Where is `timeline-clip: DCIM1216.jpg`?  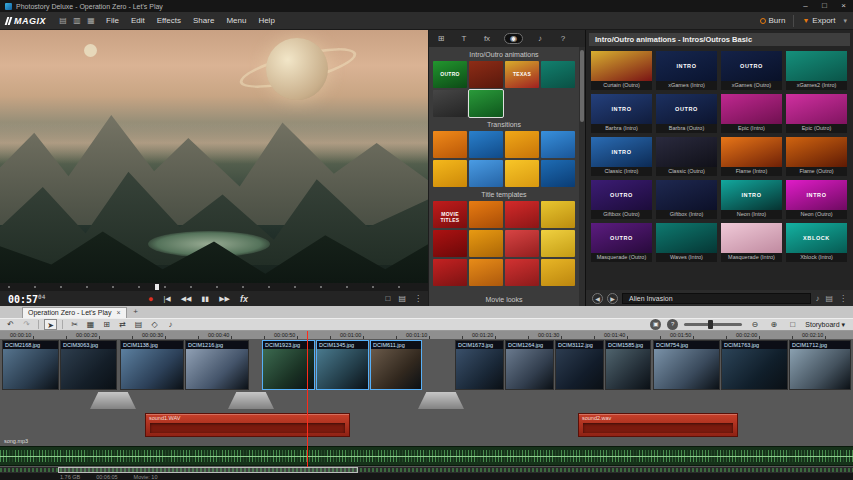 timeline-clip: DCIM1216.jpg is located at coordinates (217, 365).